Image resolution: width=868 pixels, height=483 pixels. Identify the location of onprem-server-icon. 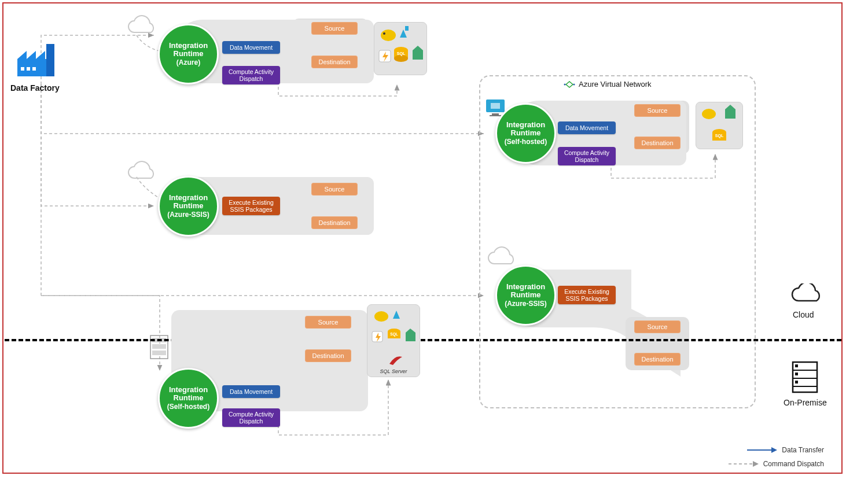
(805, 378).